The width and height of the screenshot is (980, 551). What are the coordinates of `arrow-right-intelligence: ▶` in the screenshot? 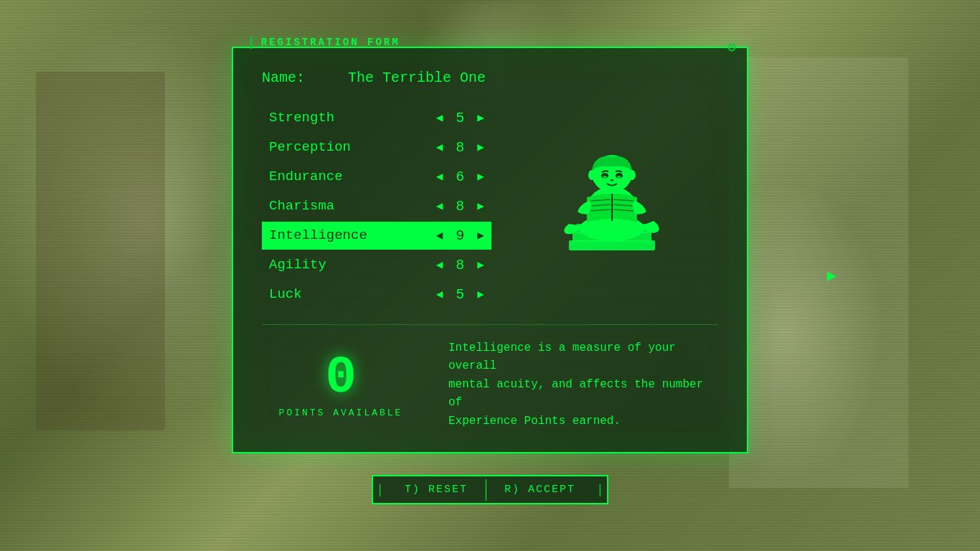 It's located at (481, 235).